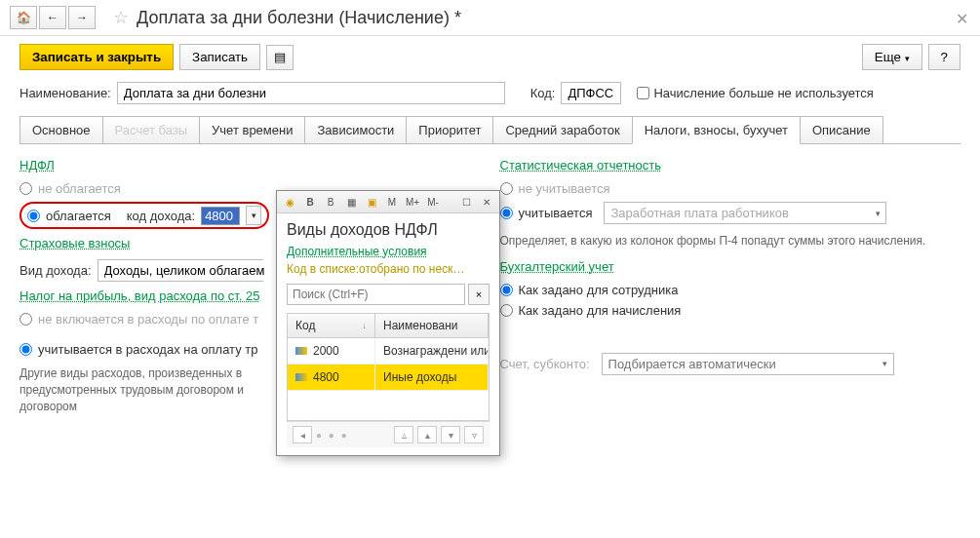  What do you see at coordinates (474, 435) in the screenshot?
I see `popup-nav-last: ▿` at bounding box center [474, 435].